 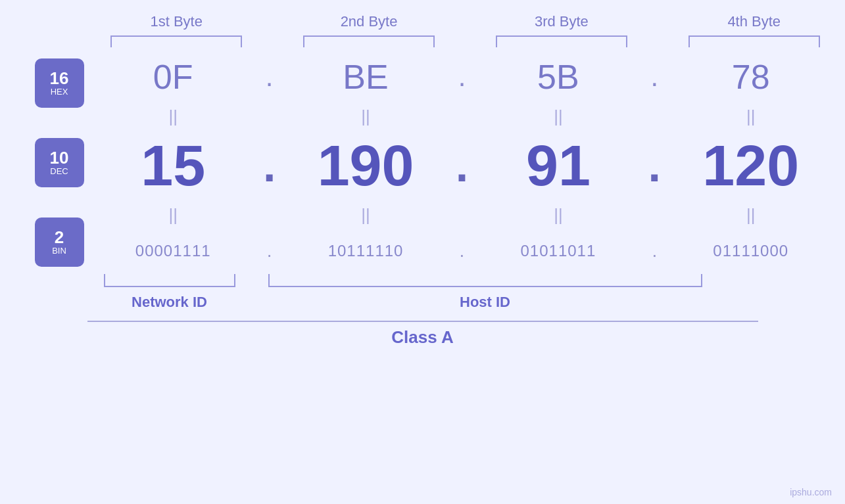 I want to click on hex-val-4: 78, so click(x=751, y=77).